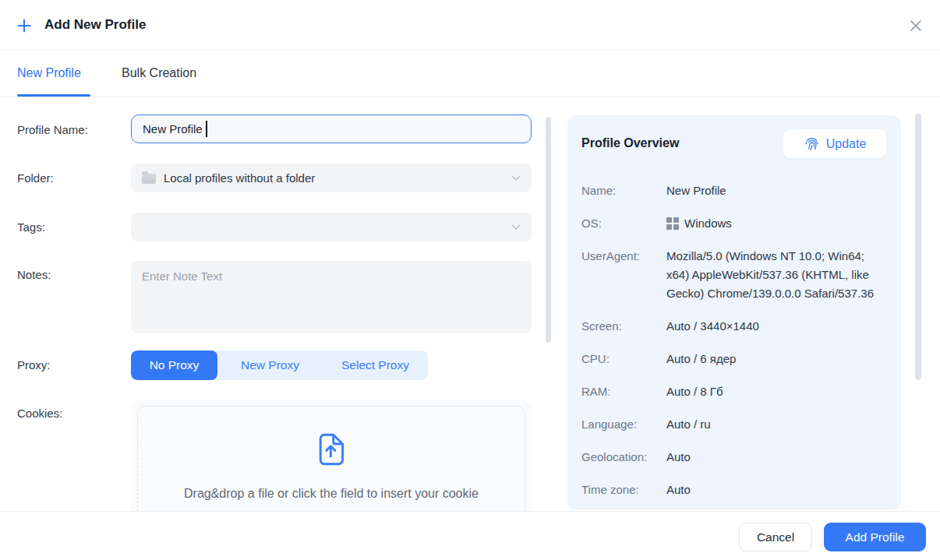 This screenshot has height=560, width=940. What do you see at coordinates (34, 275) in the screenshot?
I see `notes-label: Notes:` at bounding box center [34, 275].